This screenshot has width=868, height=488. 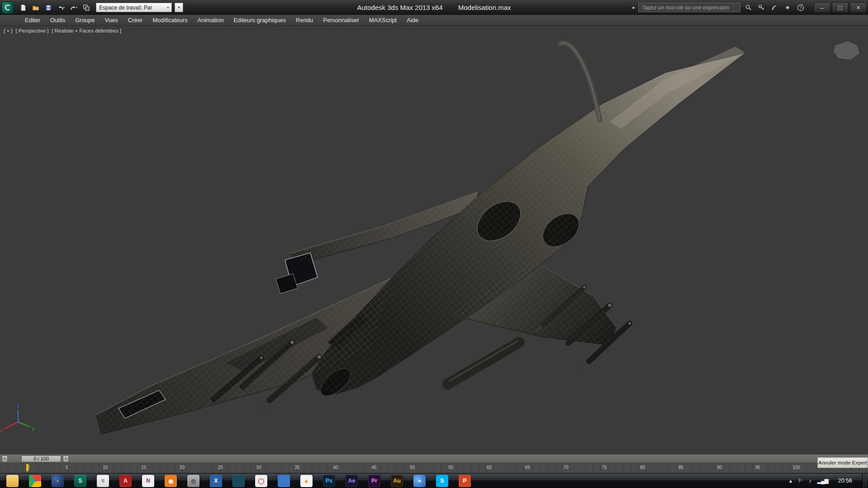 What do you see at coordinates (103, 481) in the screenshot?
I see `notepad-document: ≡` at bounding box center [103, 481].